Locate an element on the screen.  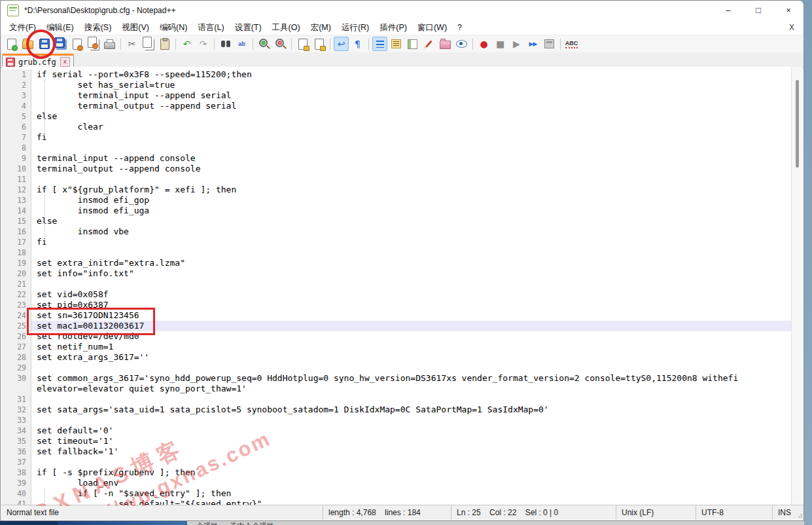
code-line-29: 29 is located at coordinates (397, 368).